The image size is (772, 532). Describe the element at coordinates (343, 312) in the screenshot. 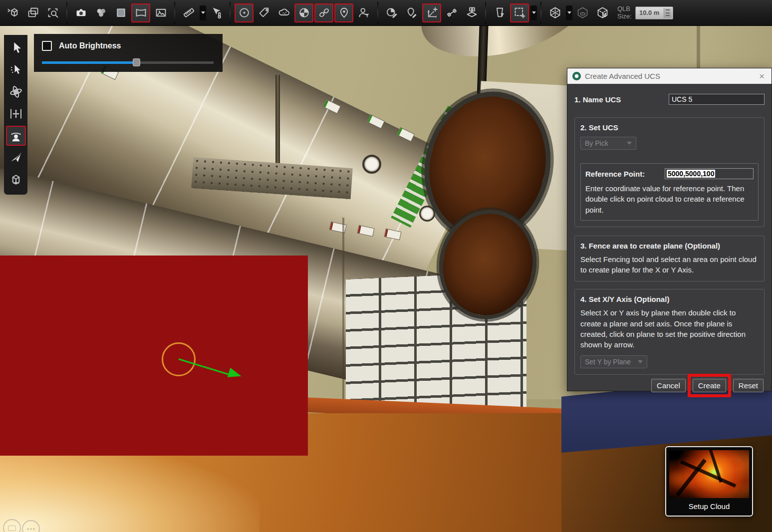

I see `wall-corner-line` at that location.